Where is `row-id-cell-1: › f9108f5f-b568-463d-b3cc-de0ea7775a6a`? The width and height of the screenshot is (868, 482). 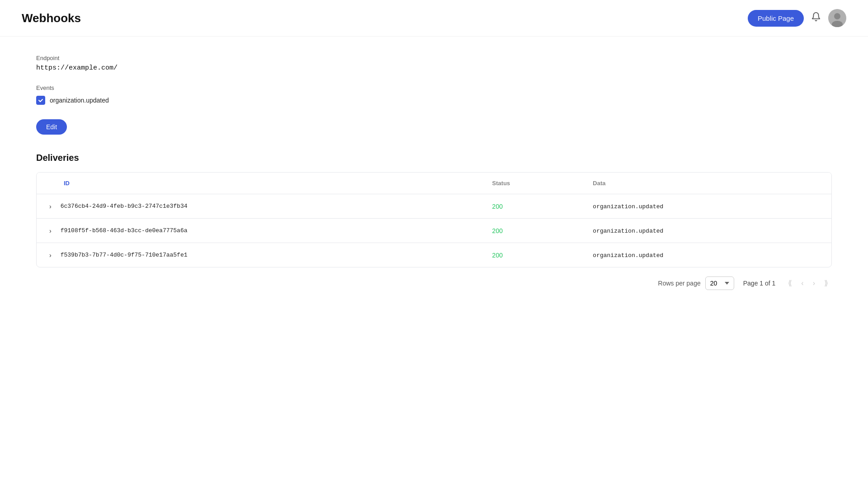 row-id-cell-1: › f9108f5f-b568-463d-b3cc-de0ea7775a6a is located at coordinates (260, 231).